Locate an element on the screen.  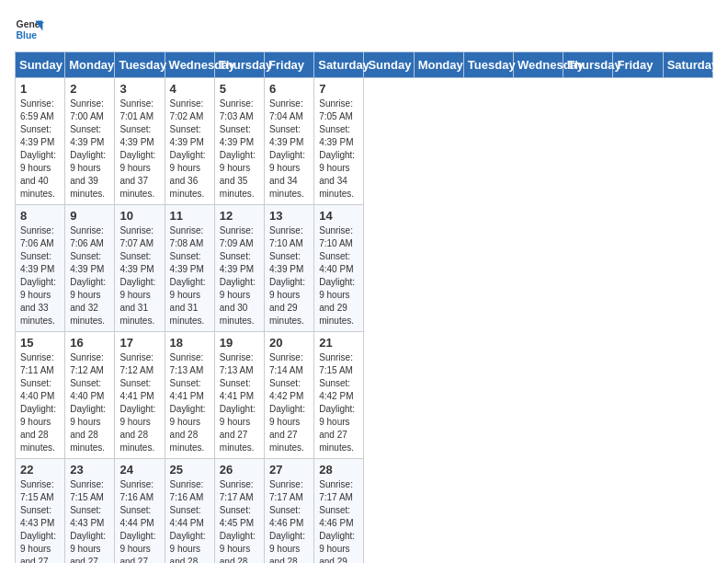
calendar-cell: 12 Sunrise: 7:09 AM Sunset: 4:39 PM Dayl… is located at coordinates (239, 269).